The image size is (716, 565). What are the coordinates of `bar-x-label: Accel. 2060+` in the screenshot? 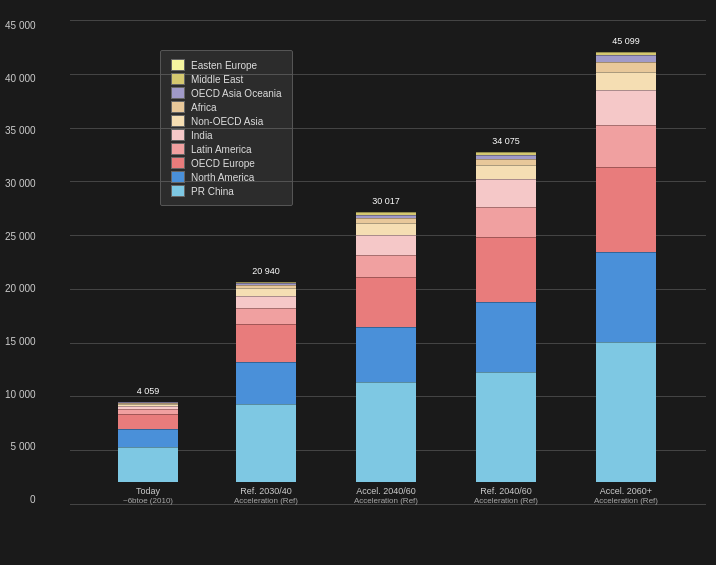 It's located at (626, 491).